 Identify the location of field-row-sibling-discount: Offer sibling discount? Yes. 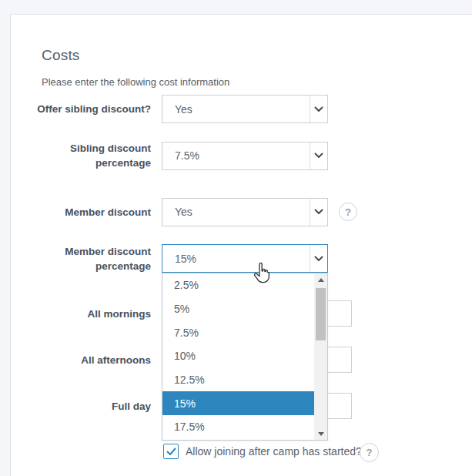
(176, 109).